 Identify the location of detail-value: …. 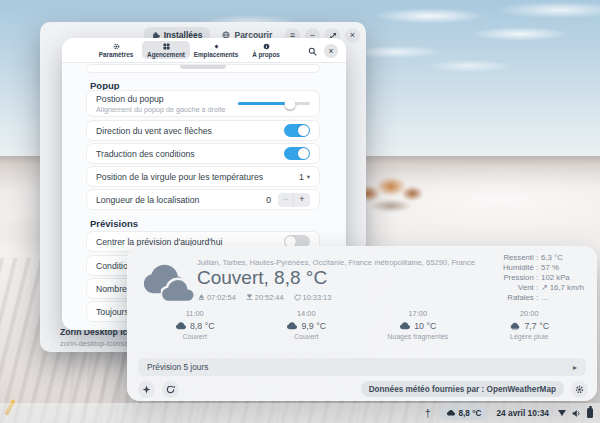
(562, 298).